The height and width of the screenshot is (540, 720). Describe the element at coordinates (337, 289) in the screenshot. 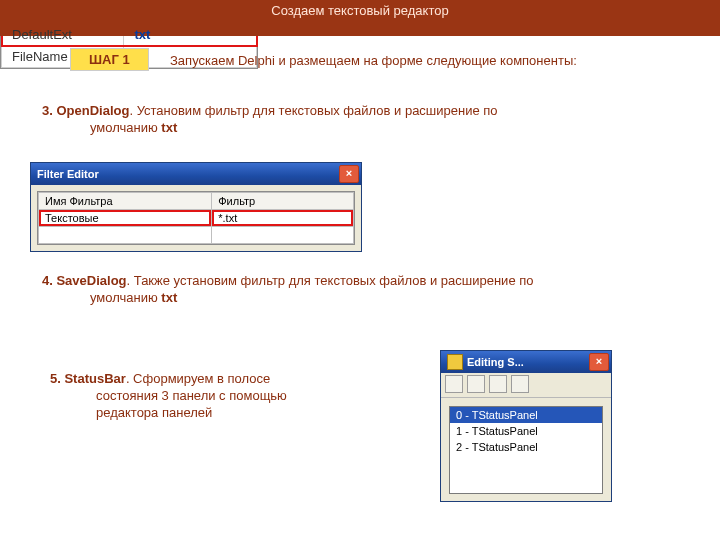

I see `instruction-4: 4. SaveDialog. Также установим фильтр дл…` at that location.